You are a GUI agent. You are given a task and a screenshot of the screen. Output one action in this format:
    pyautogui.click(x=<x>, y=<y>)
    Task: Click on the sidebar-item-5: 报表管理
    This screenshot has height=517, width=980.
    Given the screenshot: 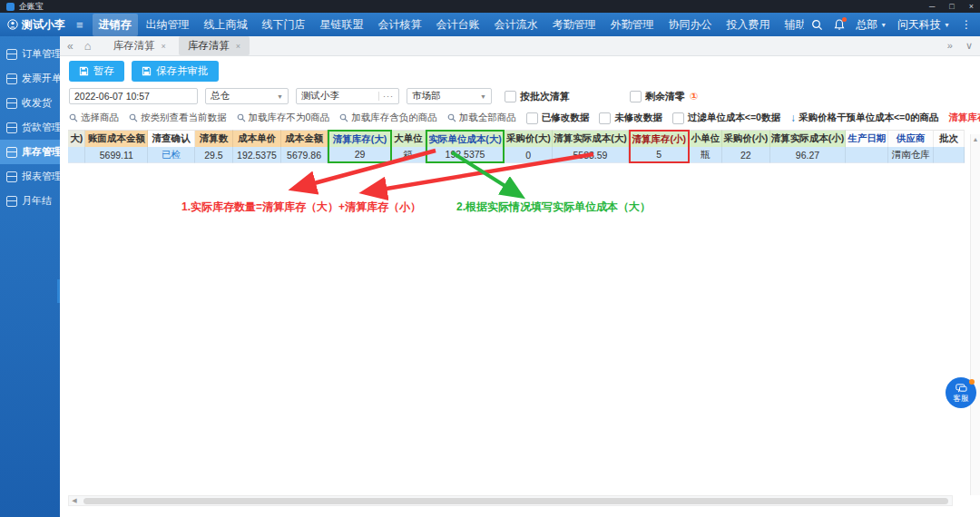 What is the action you would take?
    pyautogui.click(x=30, y=176)
    